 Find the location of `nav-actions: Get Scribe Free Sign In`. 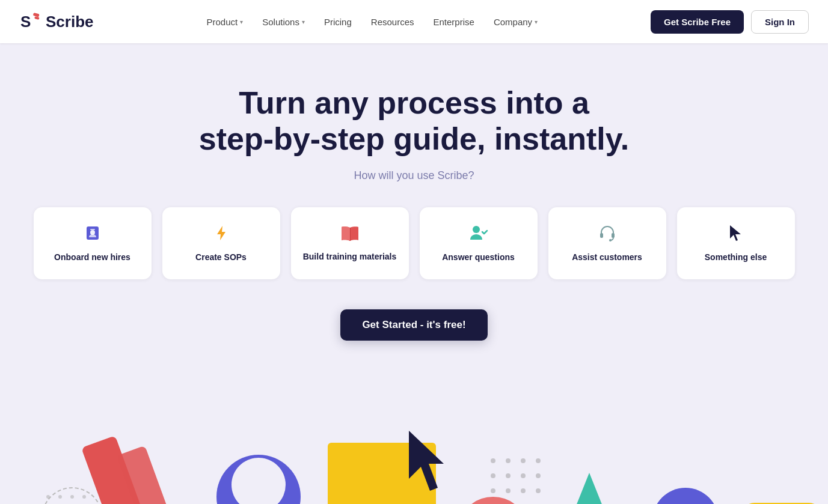

nav-actions: Get Scribe Free Sign In is located at coordinates (730, 22).